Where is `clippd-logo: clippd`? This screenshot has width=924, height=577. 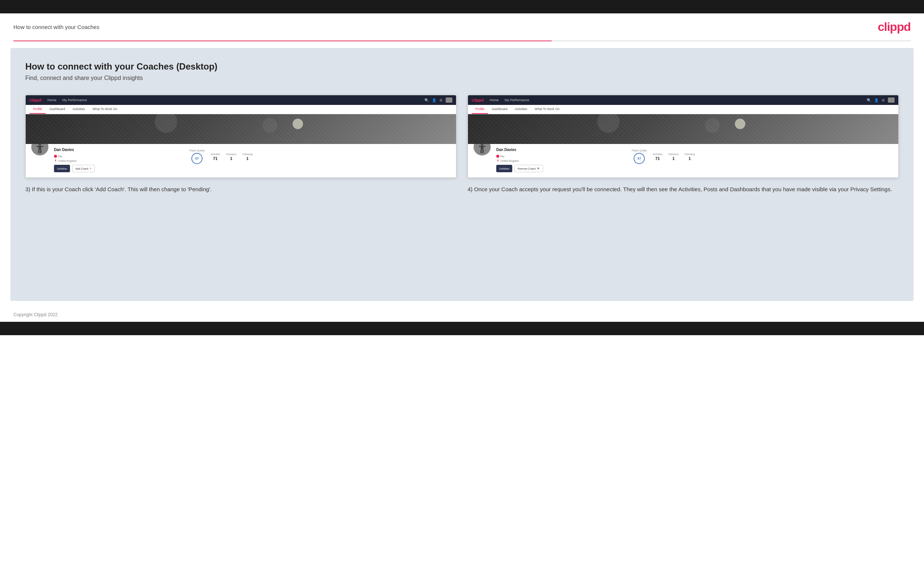 clippd-logo: clippd is located at coordinates (894, 27).